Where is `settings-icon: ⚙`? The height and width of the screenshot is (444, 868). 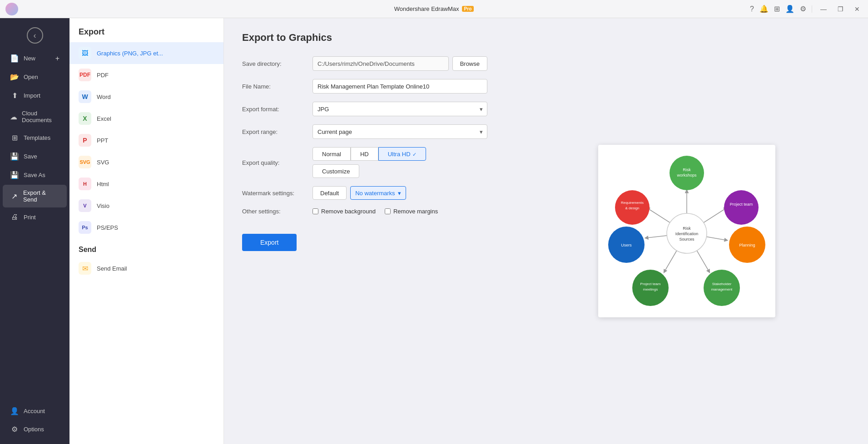
settings-icon: ⚙ is located at coordinates (803, 9).